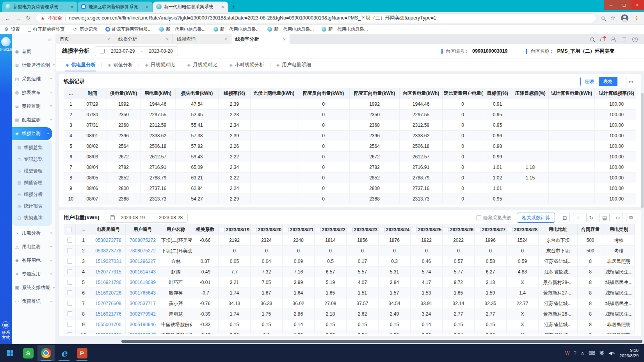  I want to click on url-box: ▲ 不安全 neweic.js.sgcc.com.cn/#/llm/line/L…, so click(316, 18).